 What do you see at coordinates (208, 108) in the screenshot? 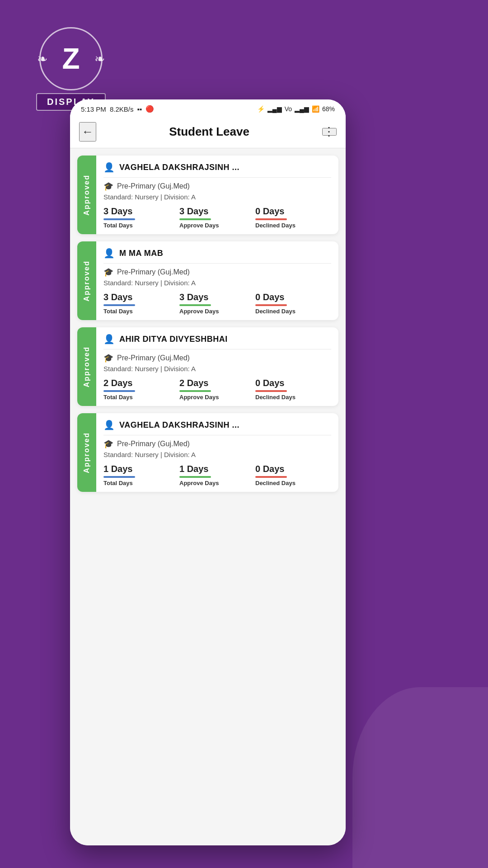
I see `status-bar: 5:13 PM 8.2KB/s ▪▪ 🔴 ⚡ ▂▄▆ Vo ▂▄▆ 📶 68%` at bounding box center [208, 108].